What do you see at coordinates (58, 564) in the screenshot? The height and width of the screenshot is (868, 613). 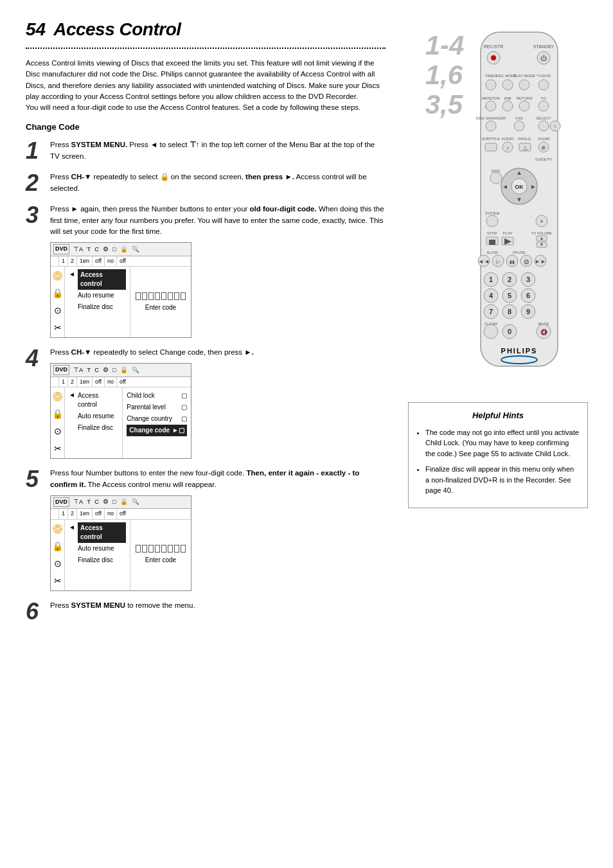 I see `sidebar-icon-circle-5: ⊙` at bounding box center [58, 564].